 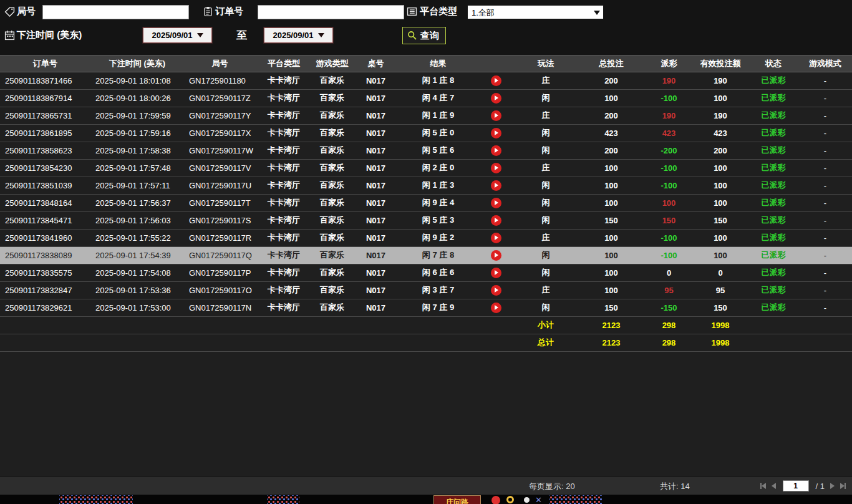 What do you see at coordinates (220, 133) in the screenshot?
I see `round-number: GN0172590117X` at bounding box center [220, 133].